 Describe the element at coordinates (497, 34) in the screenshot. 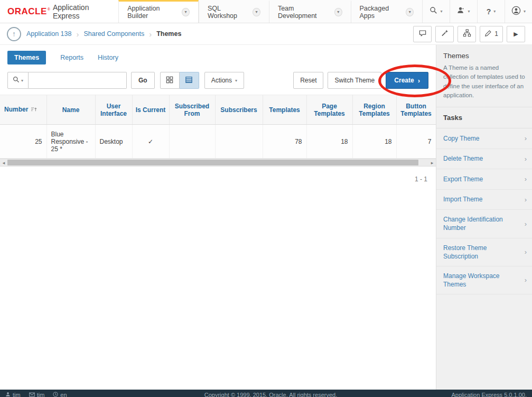

I see `edit-page-number: 1` at that location.